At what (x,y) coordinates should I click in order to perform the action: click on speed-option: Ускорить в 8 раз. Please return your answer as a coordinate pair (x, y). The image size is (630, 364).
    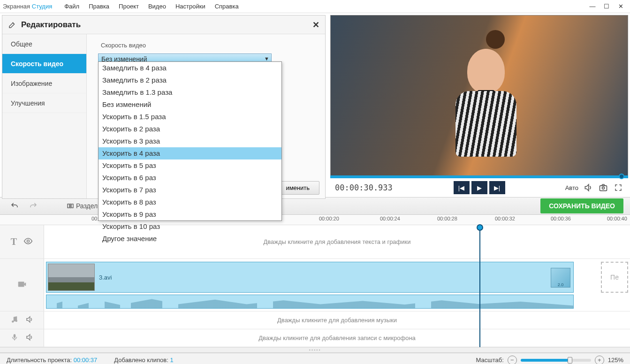
    Looking at the image, I should click on (190, 202).